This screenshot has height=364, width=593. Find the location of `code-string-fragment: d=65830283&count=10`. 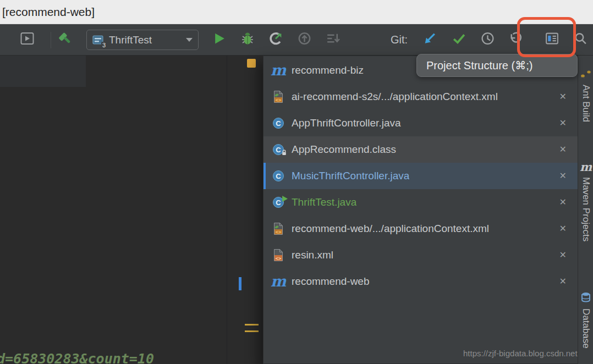

code-string-fragment: d=65830283&count=10 is located at coordinates (77, 357).